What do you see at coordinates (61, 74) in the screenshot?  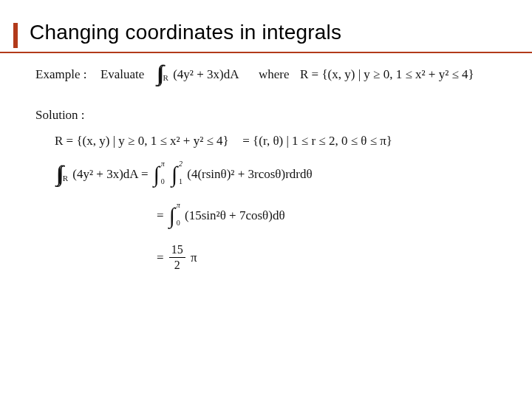 I see `example-label: Example :` at bounding box center [61, 74].